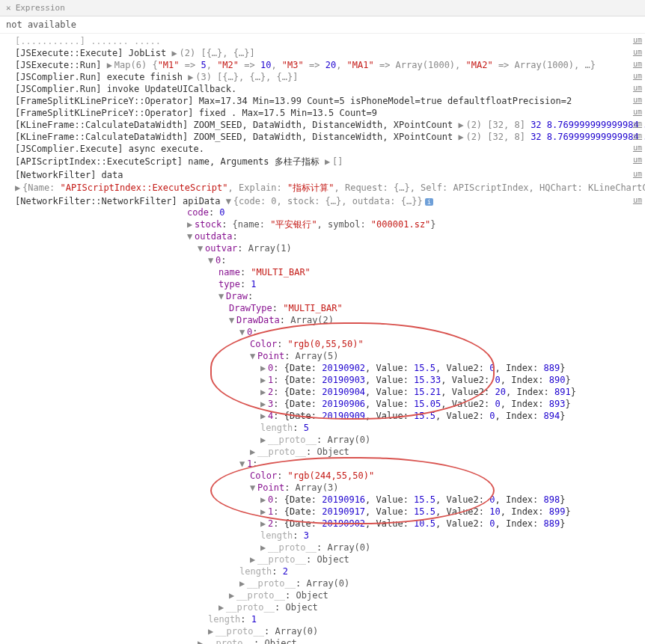  What do you see at coordinates (322, 149) in the screenshot?
I see `log-row: [JSComplier.Execute] async execute.um` at bounding box center [322, 149].